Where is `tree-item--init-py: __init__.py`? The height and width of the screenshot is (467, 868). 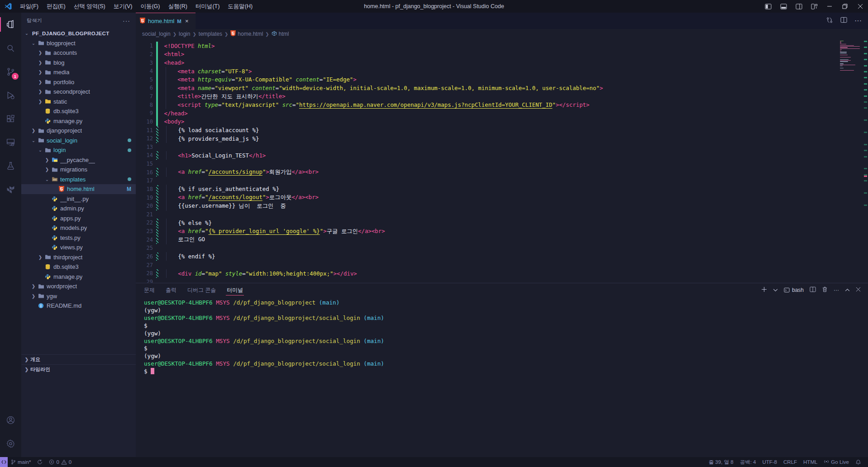
tree-item--init-py: __init__.py is located at coordinates (79, 199).